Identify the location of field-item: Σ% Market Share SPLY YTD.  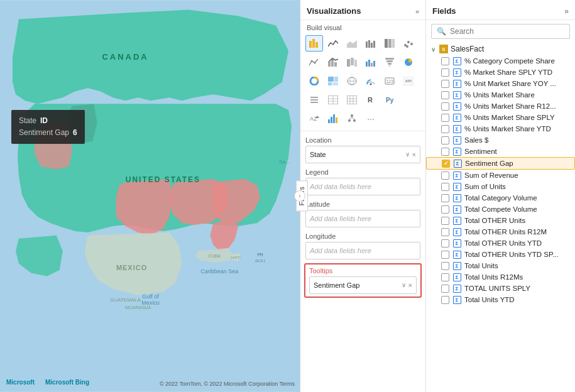
(500, 72).